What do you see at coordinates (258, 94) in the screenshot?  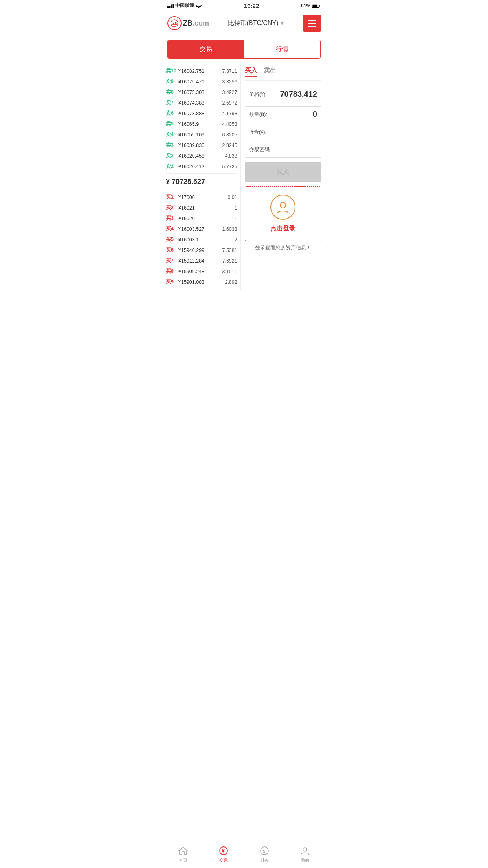 I see `price-label: 价格(¥):` at bounding box center [258, 94].